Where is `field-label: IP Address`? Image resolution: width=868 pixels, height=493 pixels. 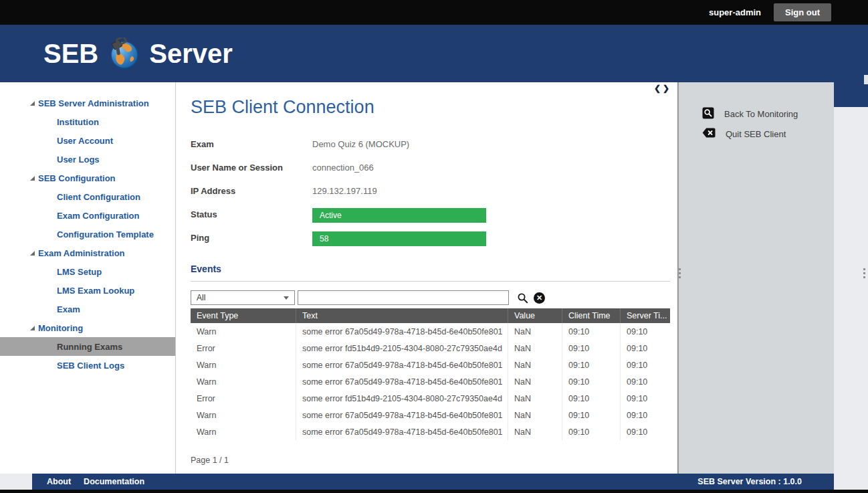 field-label: IP Address is located at coordinates (251, 190).